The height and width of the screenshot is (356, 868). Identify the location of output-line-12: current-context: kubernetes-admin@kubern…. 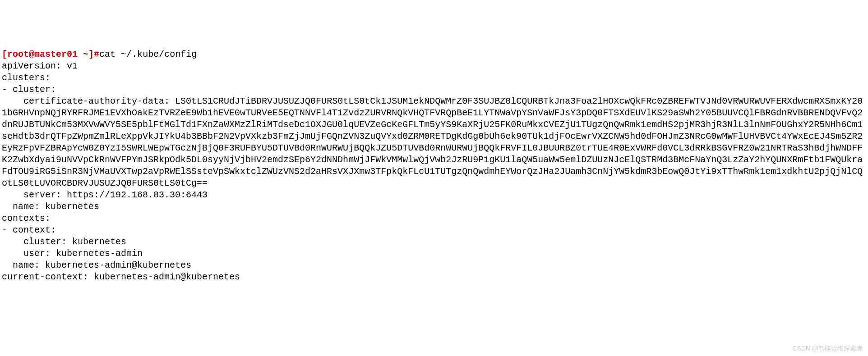
(434, 277).